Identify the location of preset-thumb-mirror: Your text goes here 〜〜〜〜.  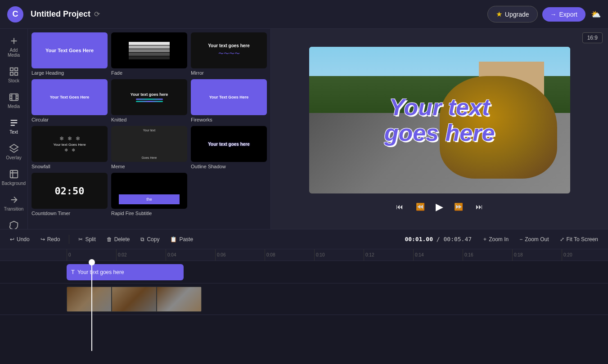
(229, 50).